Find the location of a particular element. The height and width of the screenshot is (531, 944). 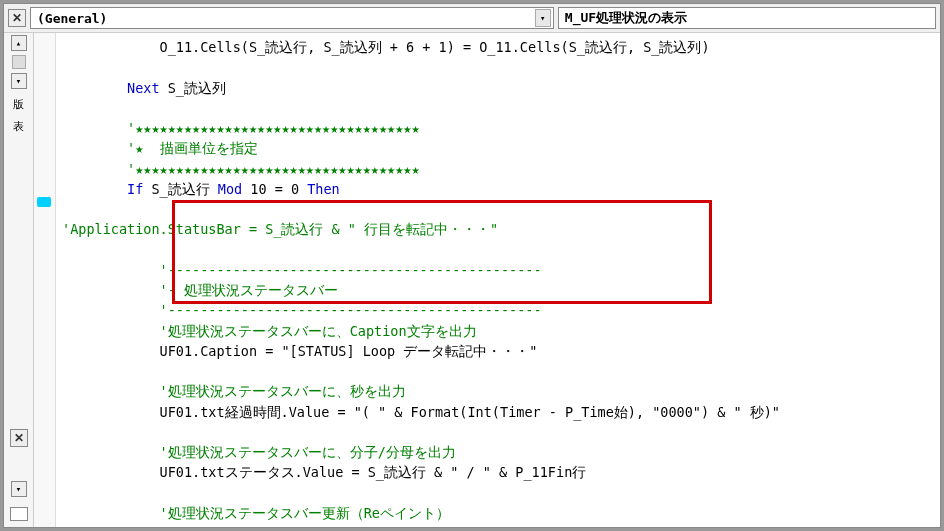

close-button-top: ✕ is located at coordinates (17, 18).